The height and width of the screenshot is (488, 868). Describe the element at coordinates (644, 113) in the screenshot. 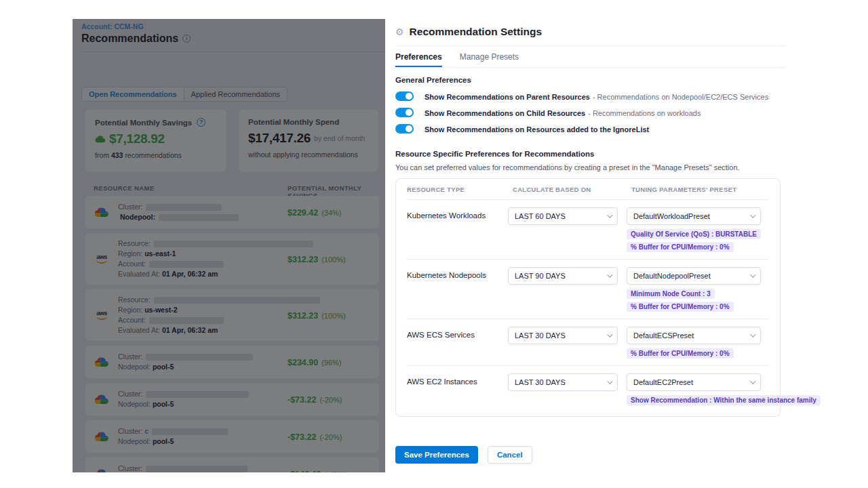

I see `toggle-description: - Recommendations on workloads` at that location.